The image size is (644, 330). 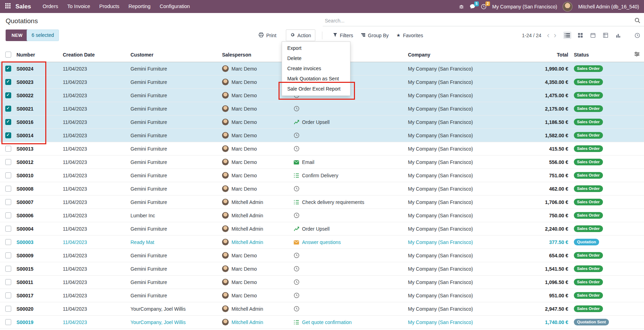 What do you see at coordinates (553, 55) in the screenshot?
I see `header-total: Total` at bounding box center [553, 55].